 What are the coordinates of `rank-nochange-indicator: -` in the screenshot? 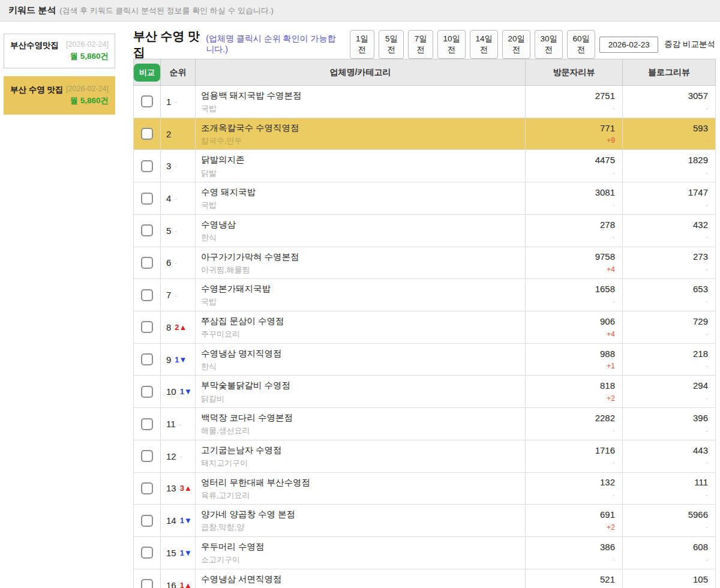 It's located at (176, 134).